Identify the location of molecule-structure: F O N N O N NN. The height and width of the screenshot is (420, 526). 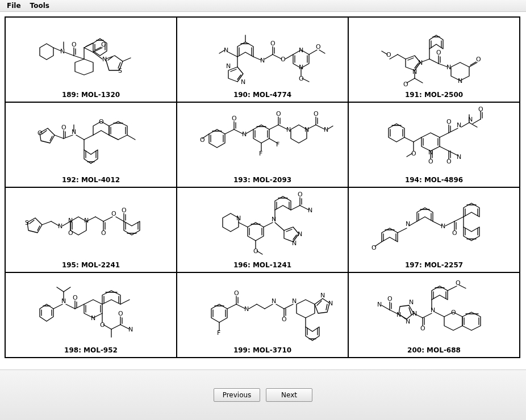
(262, 309).